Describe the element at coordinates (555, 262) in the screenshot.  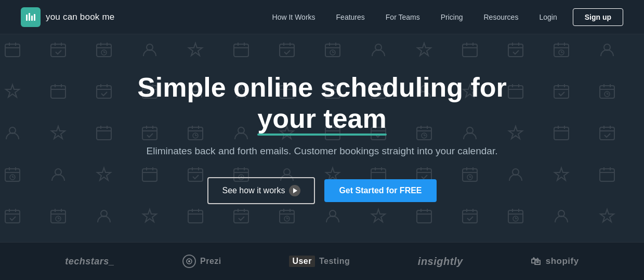
I see `shopify-logo: 🛍 shopify` at that location.